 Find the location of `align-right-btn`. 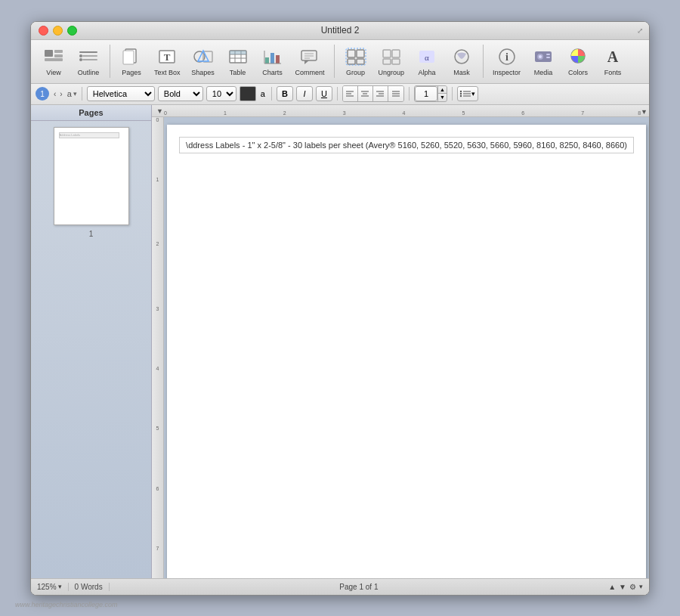

align-right-btn is located at coordinates (381, 94).